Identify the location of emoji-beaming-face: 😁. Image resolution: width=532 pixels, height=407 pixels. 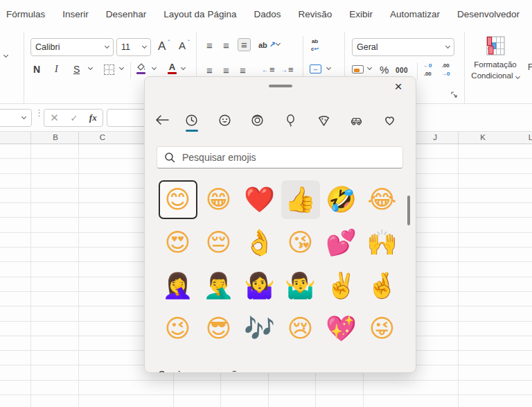
(219, 200).